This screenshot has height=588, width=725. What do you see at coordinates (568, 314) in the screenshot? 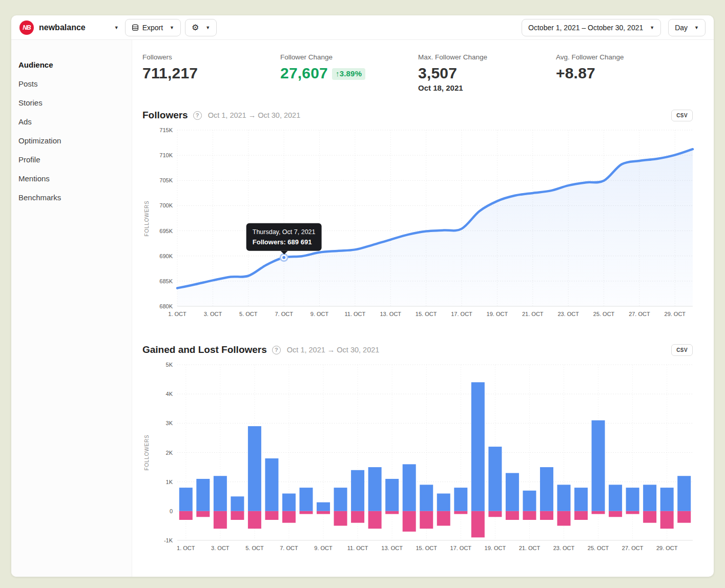
I see `tick-label: 23. OCT` at bounding box center [568, 314].